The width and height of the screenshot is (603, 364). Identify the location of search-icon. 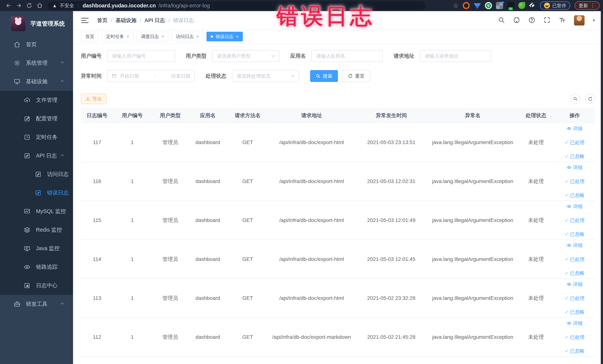
(501, 20).